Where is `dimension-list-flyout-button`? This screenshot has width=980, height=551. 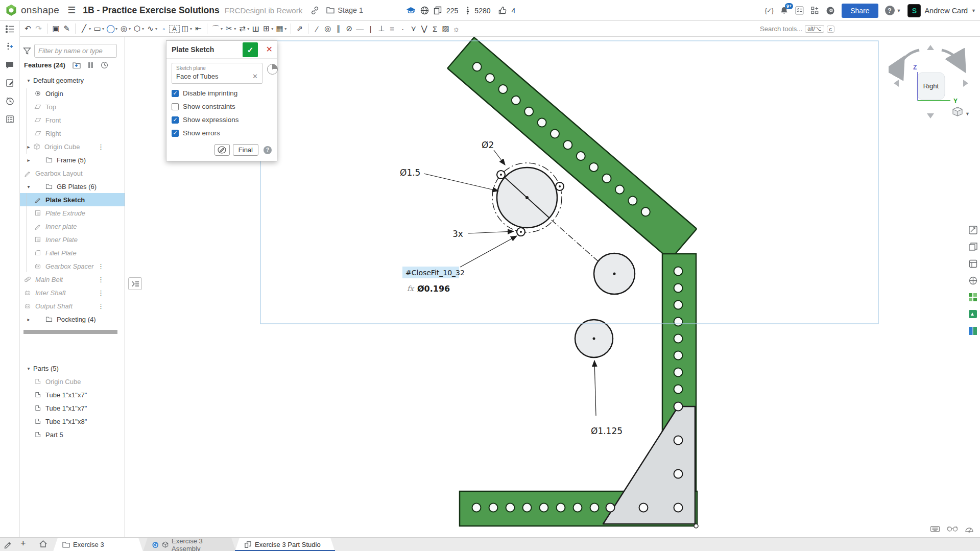
dimension-list-flyout-button is located at coordinates (135, 284).